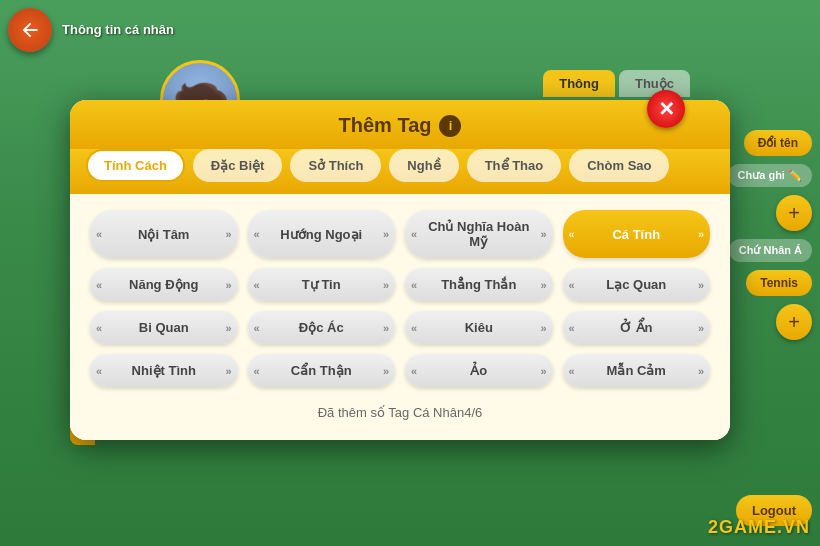 The height and width of the screenshot is (546, 820). I want to click on back-button, so click(30, 30).